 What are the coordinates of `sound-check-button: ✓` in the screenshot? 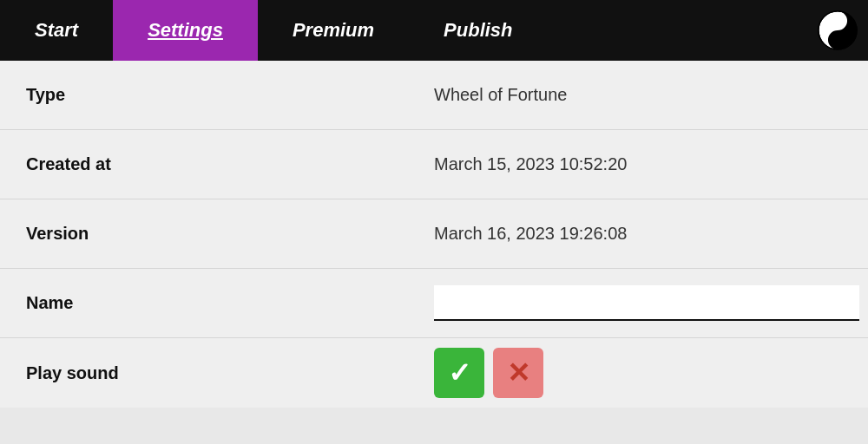 It's located at (459, 373).